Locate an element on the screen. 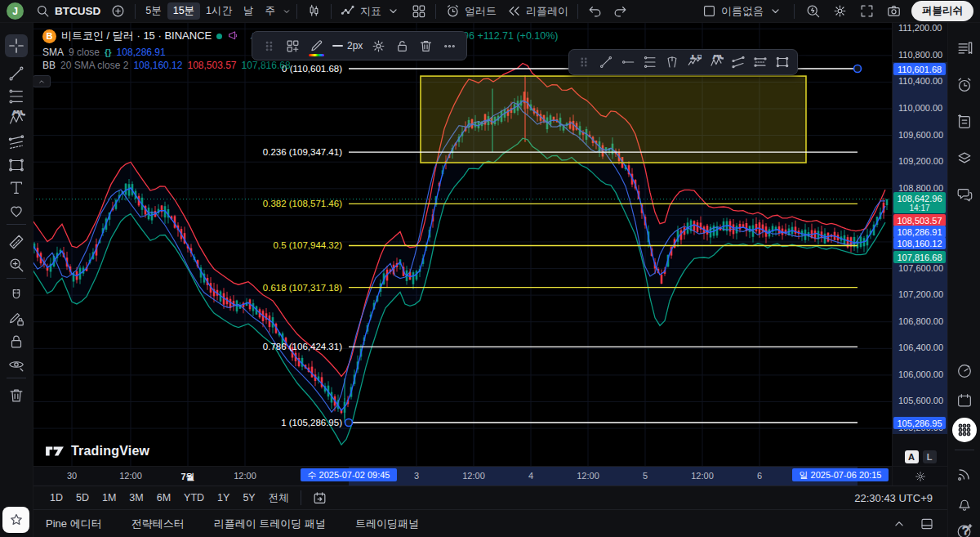 The image size is (980, 537). interval-chevron-down-icon is located at coordinates (287, 11).